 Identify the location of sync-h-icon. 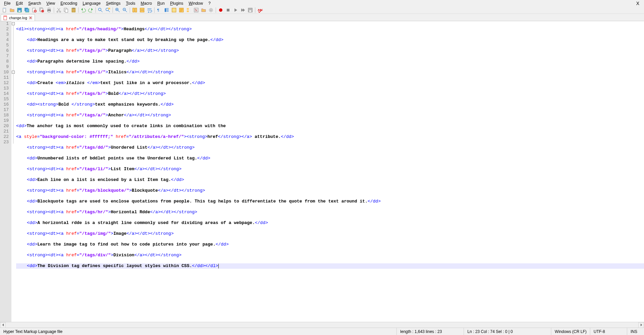
(142, 10).